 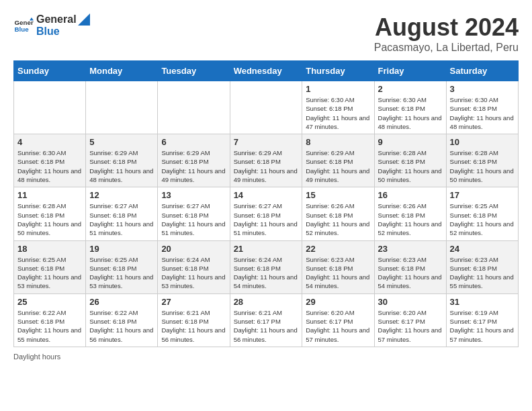 What do you see at coordinates (266, 161) in the screenshot?
I see `week-row-2: 4Sunrise: 6:30 AM Sunset: 6:18 PM Daylig…` at bounding box center [266, 161].